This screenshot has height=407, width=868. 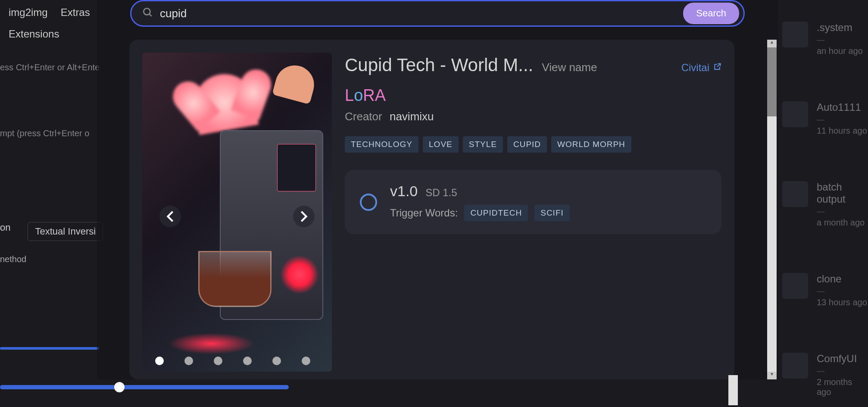 What do you see at coordinates (533, 116) in the screenshot?
I see `creator-row: Creator navimixu` at bounding box center [533, 116].